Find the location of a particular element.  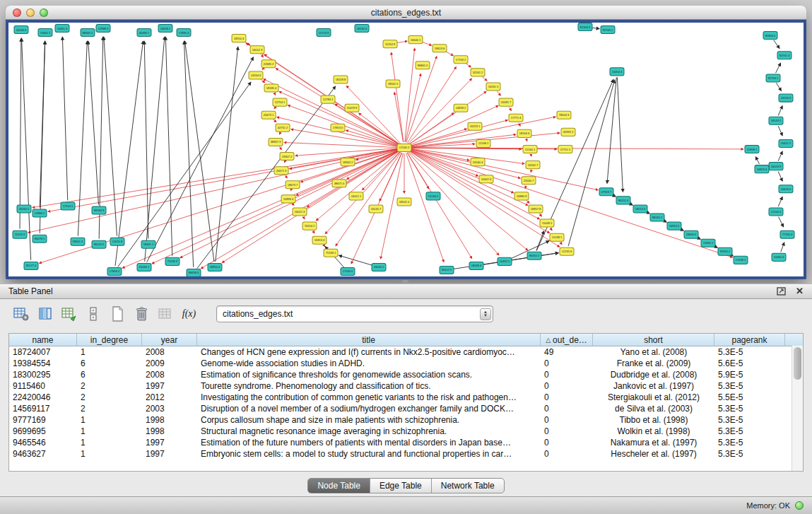

graph-node: 96112 5 is located at coordinates (447, 270).